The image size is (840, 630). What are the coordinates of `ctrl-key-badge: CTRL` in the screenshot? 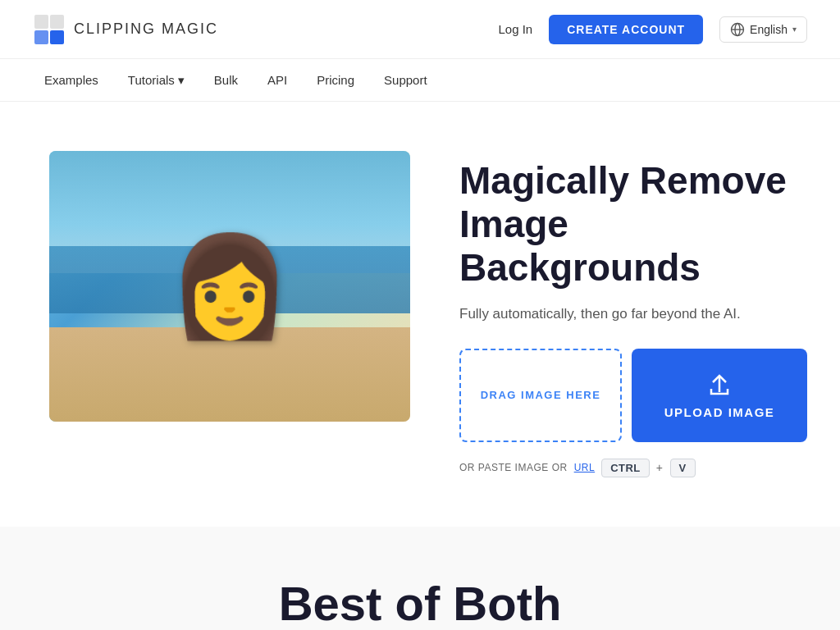 It's located at (625, 468).